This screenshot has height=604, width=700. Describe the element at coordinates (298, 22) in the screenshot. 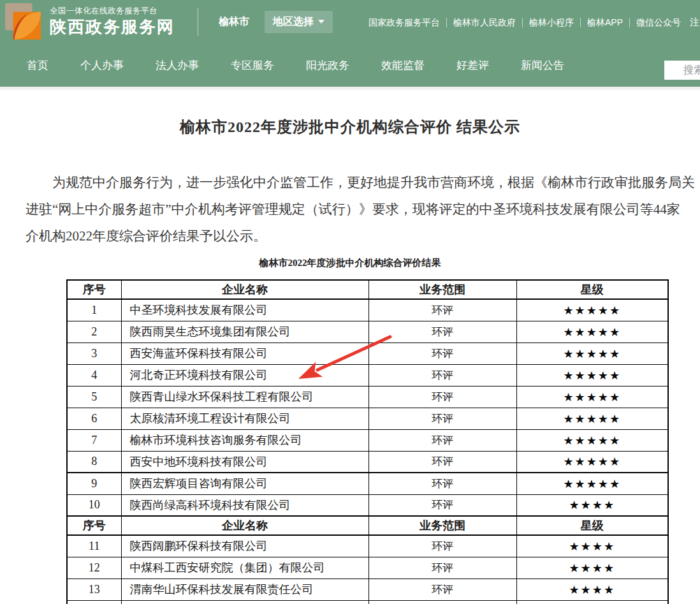

I see `region-selector-button: 地区选择` at that location.